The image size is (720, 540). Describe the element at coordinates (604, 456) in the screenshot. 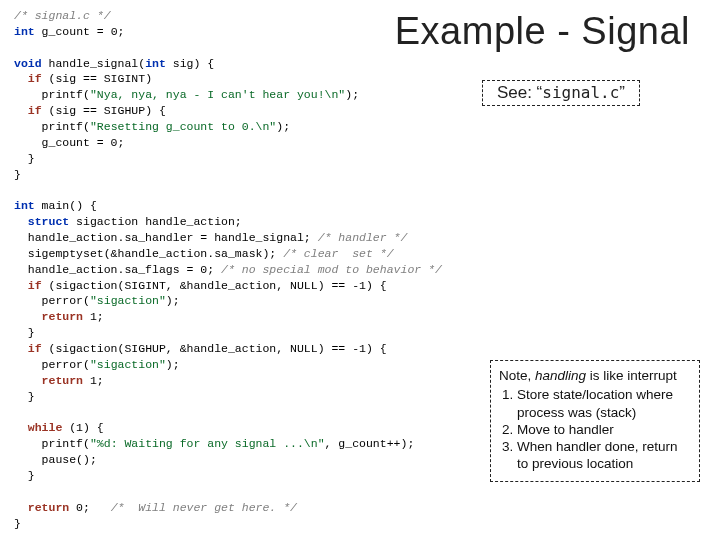

I see `list-item: When handler done, return to previous lo…` at that location.